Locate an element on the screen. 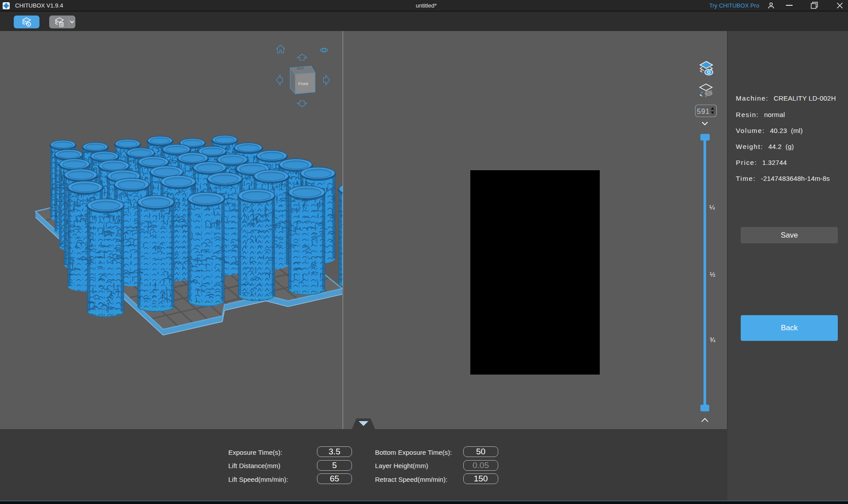  svg-text: 591 is located at coordinates (703, 112).